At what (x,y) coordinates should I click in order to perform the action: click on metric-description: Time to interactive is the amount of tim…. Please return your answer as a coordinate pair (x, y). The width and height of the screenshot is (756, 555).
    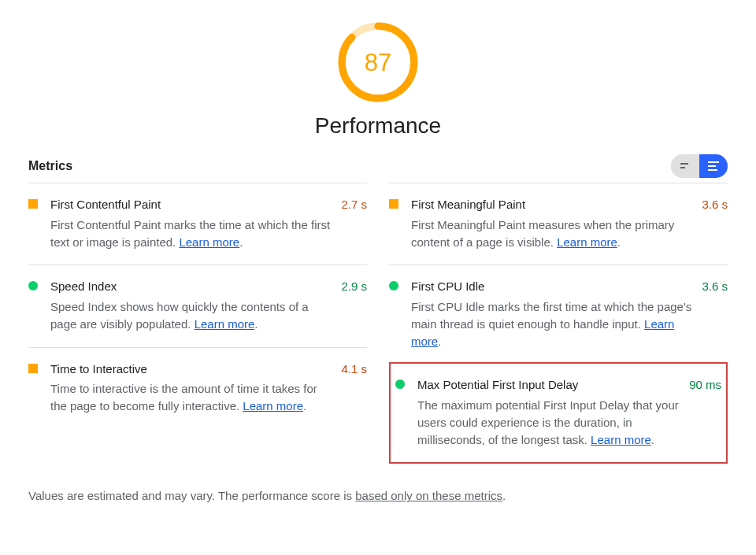
    Looking at the image, I should click on (192, 398).